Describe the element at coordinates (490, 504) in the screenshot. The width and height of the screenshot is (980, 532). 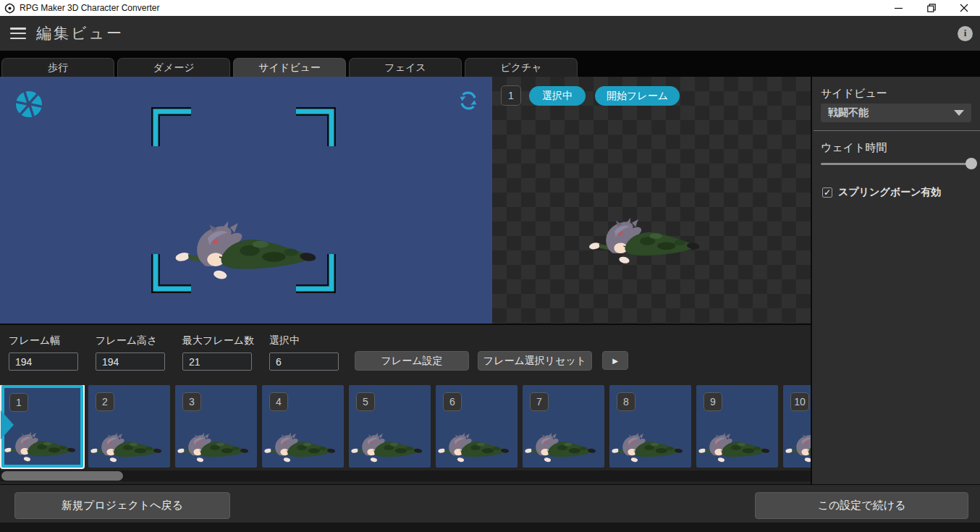
I see `footer-bar: 新規プロジェクトへ戻る この設定で続ける` at that location.